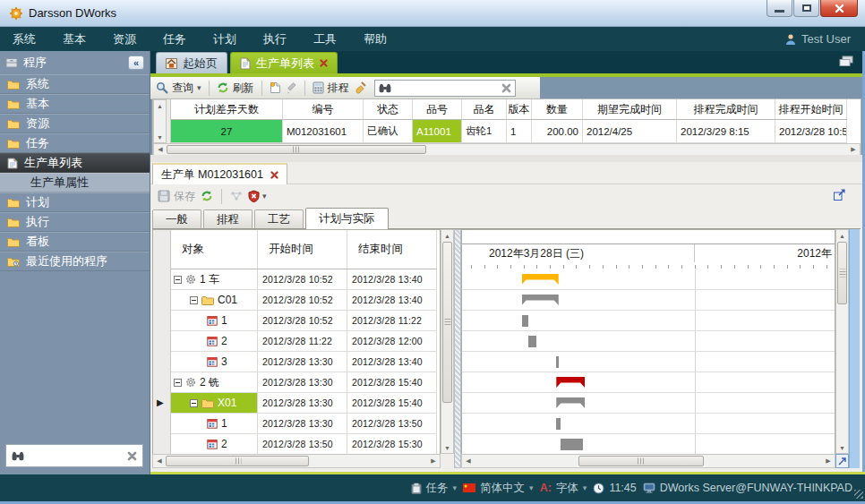 This screenshot has width=865, height=504. What do you see at coordinates (392, 301) in the screenshot?
I see `tree-cell-end-time: 2012/3/28 13:40` at bounding box center [392, 301].